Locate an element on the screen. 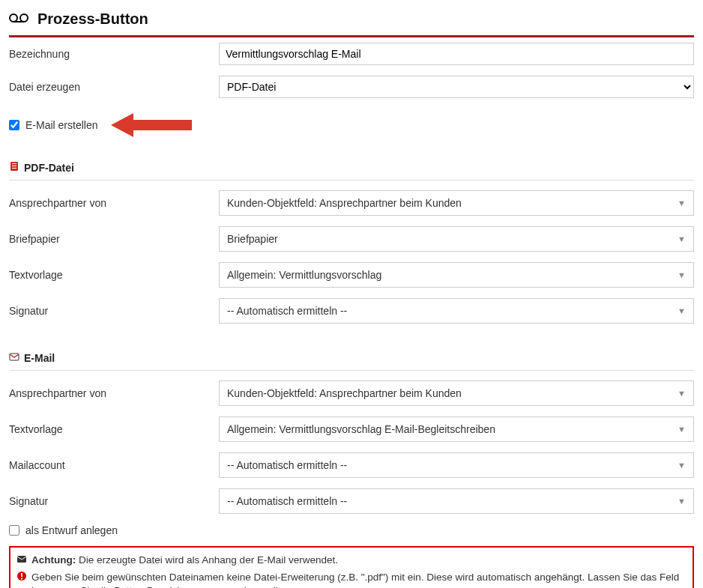  pdf-ansprechpartner-label: Ansprechpartner von is located at coordinates (114, 203).